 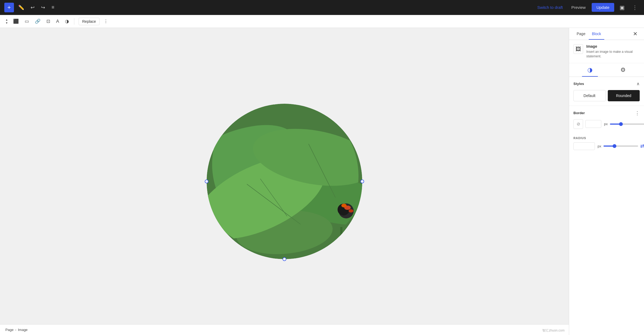 I want to click on border-section: Border ⋮ ⊘ px ⇄, so click(x=606, y=121).